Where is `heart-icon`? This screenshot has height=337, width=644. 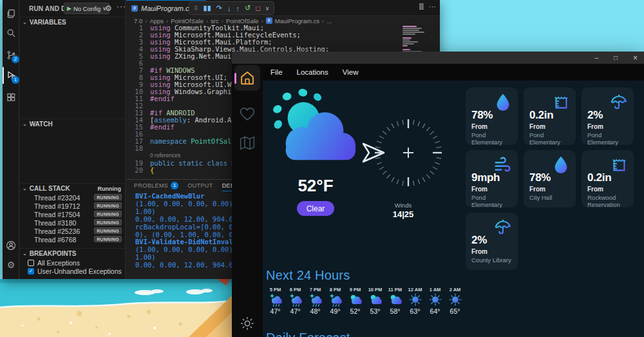
heart-icon is located at coordinates (247, 114).